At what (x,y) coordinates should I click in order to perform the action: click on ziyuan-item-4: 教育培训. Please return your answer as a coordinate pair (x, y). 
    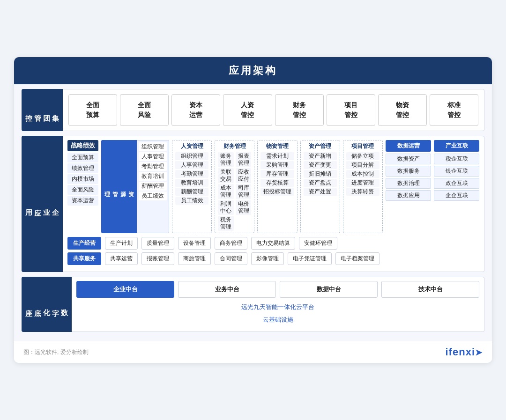
    Looking at the image, I should click on (153, 176).